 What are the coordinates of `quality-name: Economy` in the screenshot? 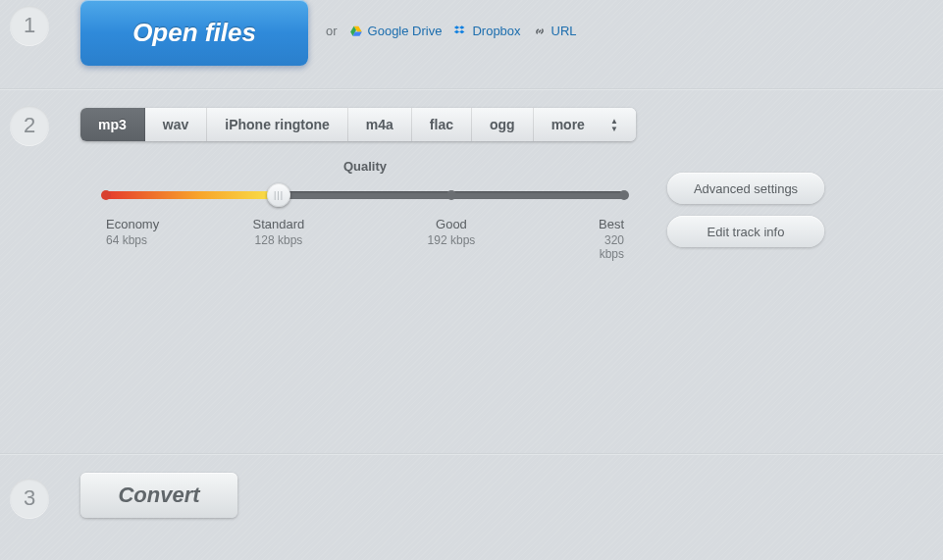 It's located at (132, 224).